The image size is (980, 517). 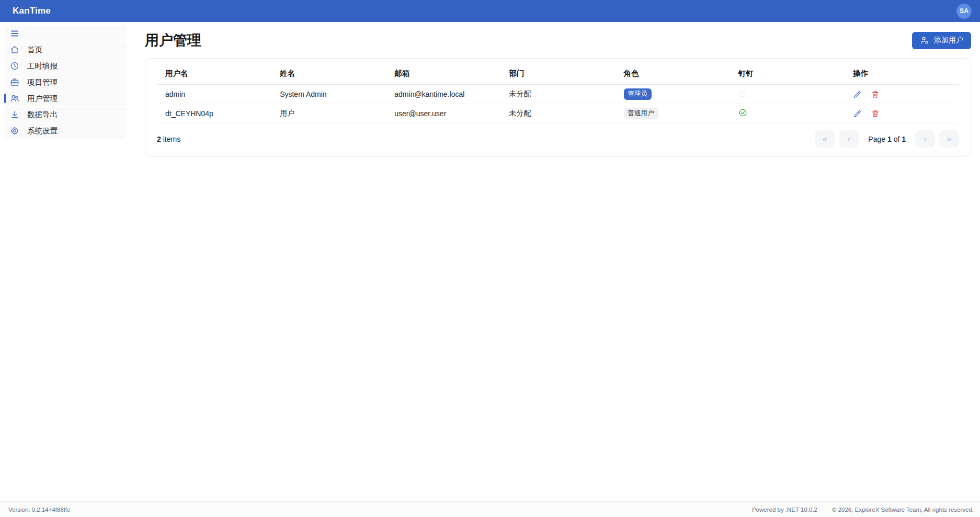 I want to click on page-indicator: Page 1 of 1, so click(x=887, y=139).